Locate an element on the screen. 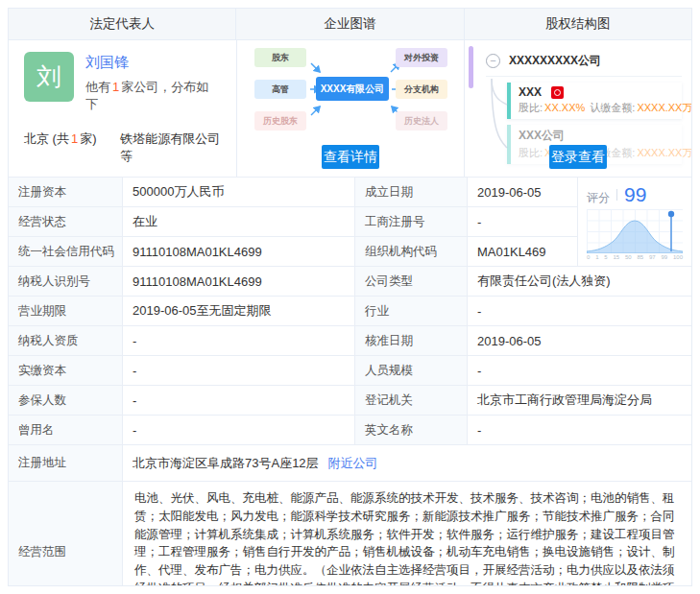 The height and width of the screenshot is (594, 700). tick: 15 is located at coordinates (616, 257).